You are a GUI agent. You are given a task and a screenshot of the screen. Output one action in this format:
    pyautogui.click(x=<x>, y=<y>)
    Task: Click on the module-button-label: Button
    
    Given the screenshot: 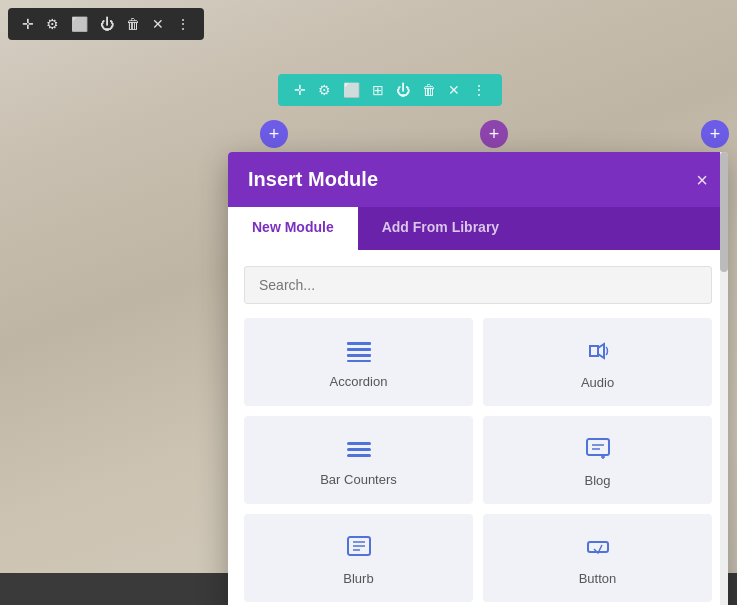 What is the action you would take?
    pyautogui.click(x=598, y=578)
    